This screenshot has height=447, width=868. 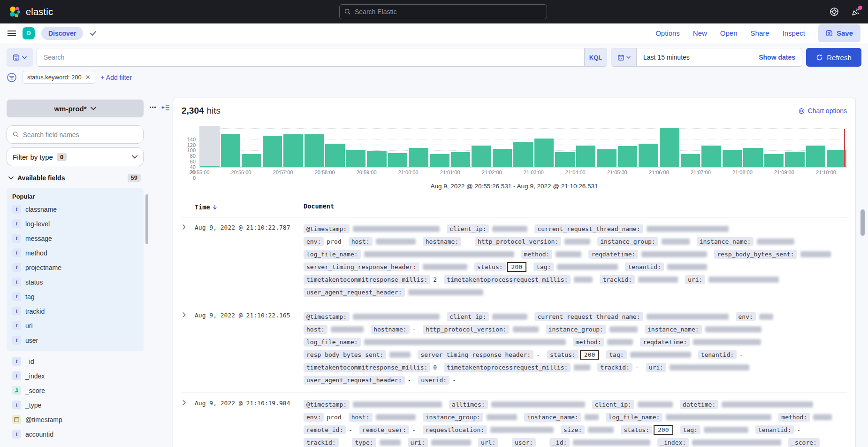 What do you see at coordinates (615, 367) in the screenshot?
I see `field-label-pill: trackid:` at bounding box center [615, 367].